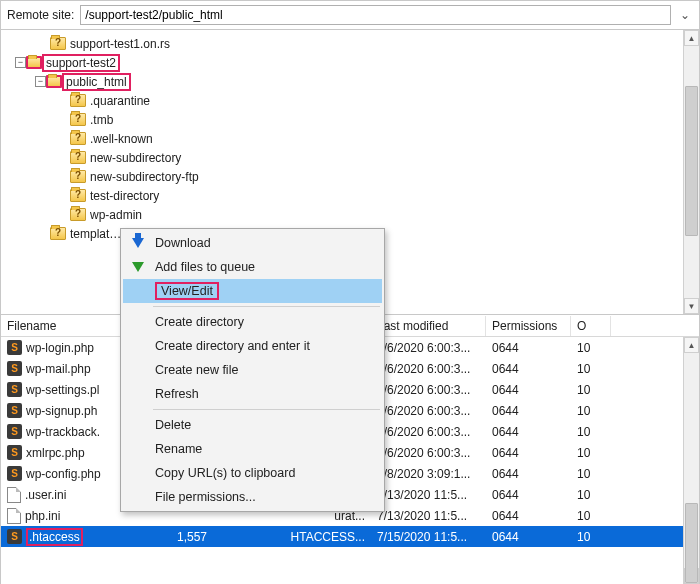 The width and height of the screenshot is (700, 584). Describe the element at coordinates (252, 497) in the screenshot. I see `menu-file-permissions: File permissions...` at that location.